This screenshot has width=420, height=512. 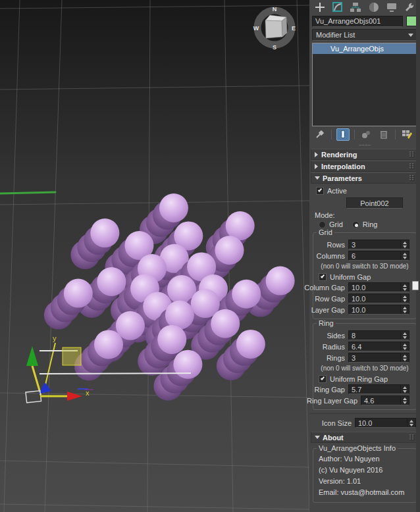 What do you see at coordinates (337, 7) in the screenshot?
I see `modify-tab` at bounding box center [337, 7].